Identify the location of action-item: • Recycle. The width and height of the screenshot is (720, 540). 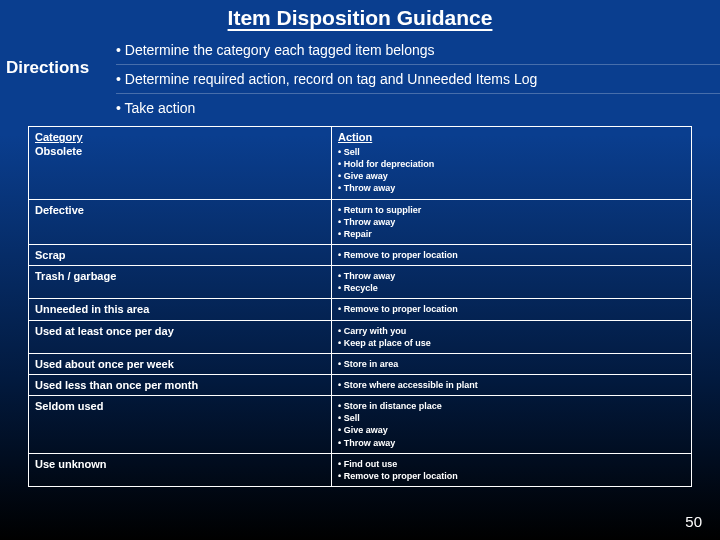
(512, 288).